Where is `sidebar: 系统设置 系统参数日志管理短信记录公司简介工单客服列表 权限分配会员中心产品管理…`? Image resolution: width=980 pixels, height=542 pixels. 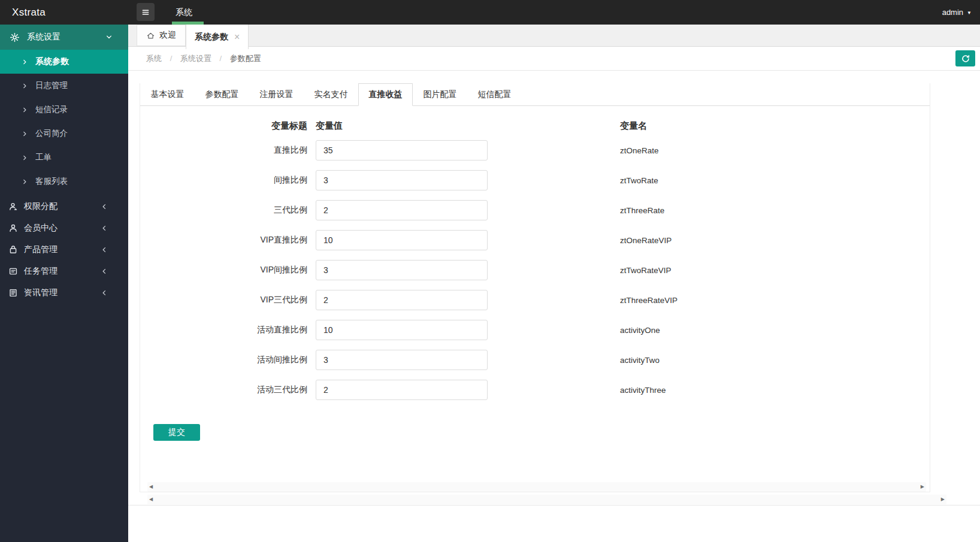 sidebar: 系统设置 系统参数日志管理短信记录公司简介工单客服列表 权限分配会员中心产品管理… is located at coordinates (64, 283).